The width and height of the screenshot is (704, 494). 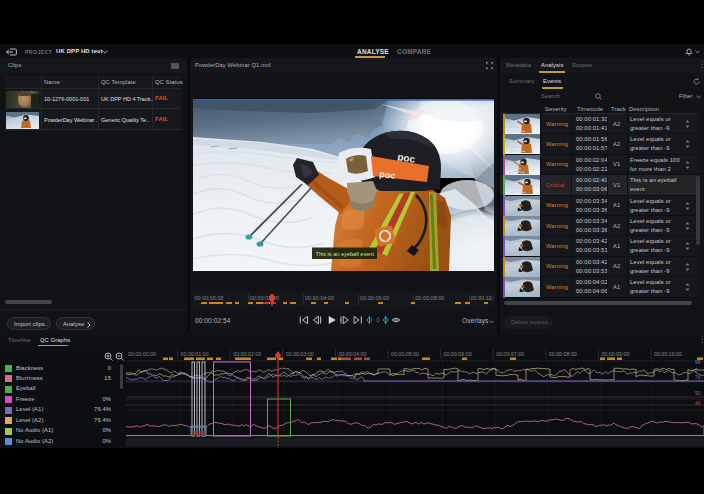 I want to click on svg-text: 00:00:09:00, so click(x=615, y=354).